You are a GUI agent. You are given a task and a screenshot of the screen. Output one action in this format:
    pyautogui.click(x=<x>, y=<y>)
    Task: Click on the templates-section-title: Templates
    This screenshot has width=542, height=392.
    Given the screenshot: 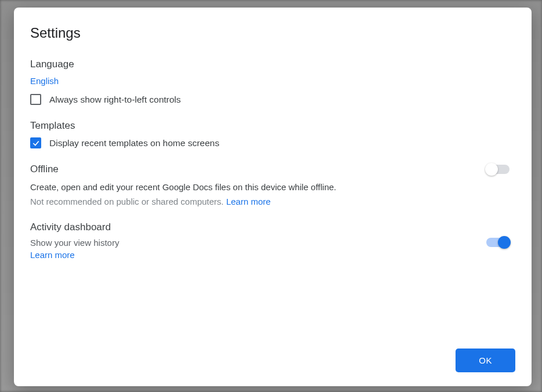 What is the action you would take?
    pyautogui.click(x=273, y=126)
    